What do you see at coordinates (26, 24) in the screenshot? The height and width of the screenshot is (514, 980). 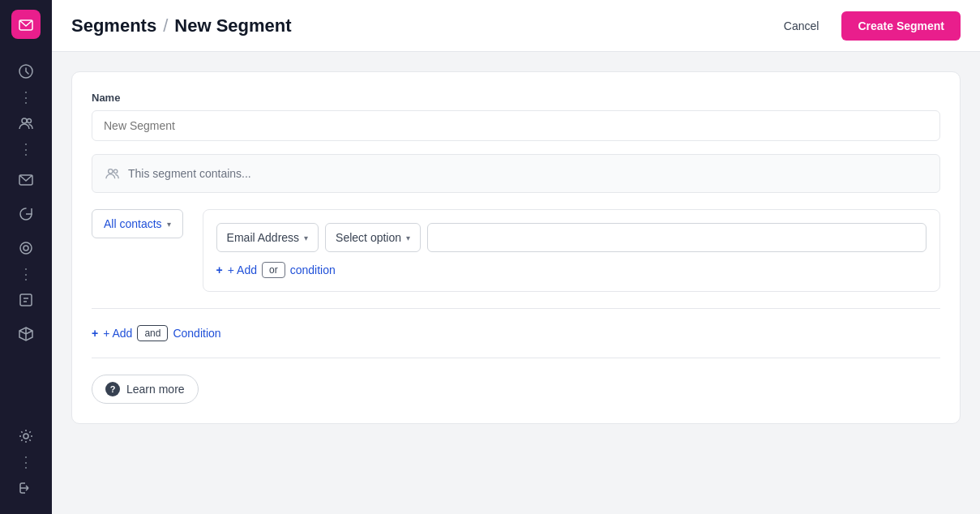 I see `app-logo` at bounding box center [26, 24].